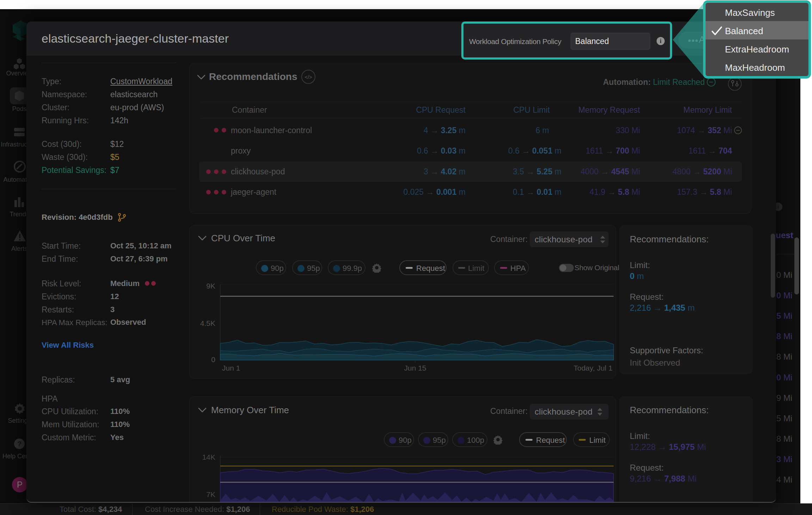  Describe the element at coordinates (211, 495) in the screenshot. I see `svg-text: 7K` at that location.